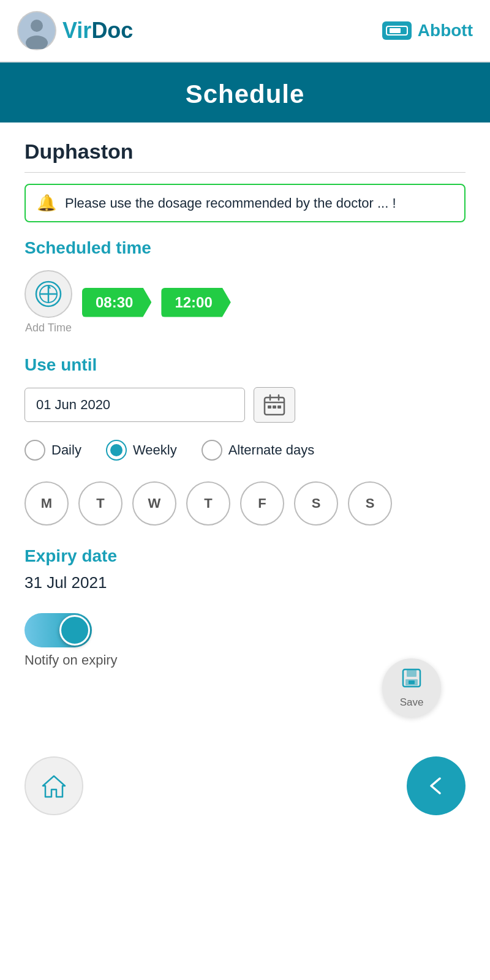  I want to click on abbott-label: Abbott, so click(445, 31).